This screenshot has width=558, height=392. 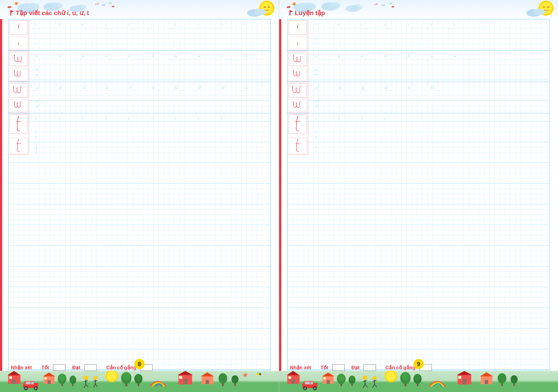 What do you see at coordinates (153, 87) in the screenshot?
I see `guide-uw-6: ư` at bounding box center [153, 87].